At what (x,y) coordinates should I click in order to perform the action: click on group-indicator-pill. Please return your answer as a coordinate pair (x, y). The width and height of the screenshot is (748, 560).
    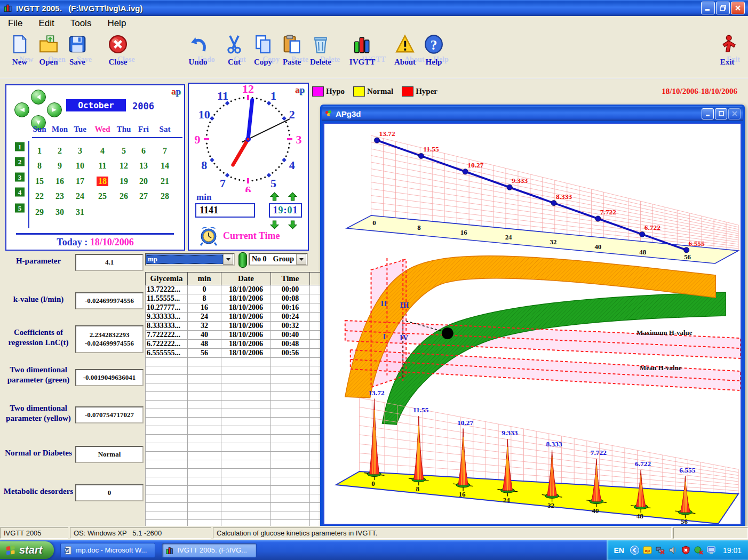
    Looking at the image, I should click on (243, 260).